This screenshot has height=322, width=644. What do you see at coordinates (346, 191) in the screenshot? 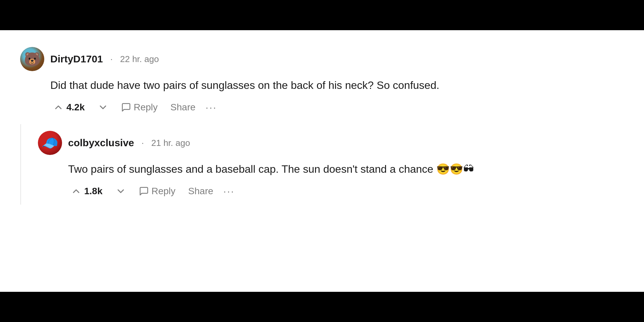
I see `comment-2-actions: 1.8k Reply Share` at bounding box center [346, 191].